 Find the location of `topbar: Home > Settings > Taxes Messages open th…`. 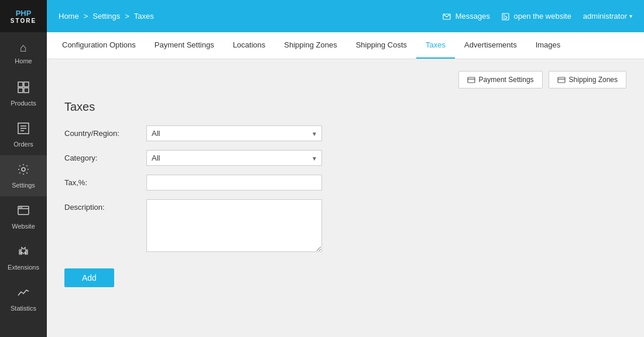

topbar: Home > Settings > Taxes Messages open th… is located at coordinates (345, 16).